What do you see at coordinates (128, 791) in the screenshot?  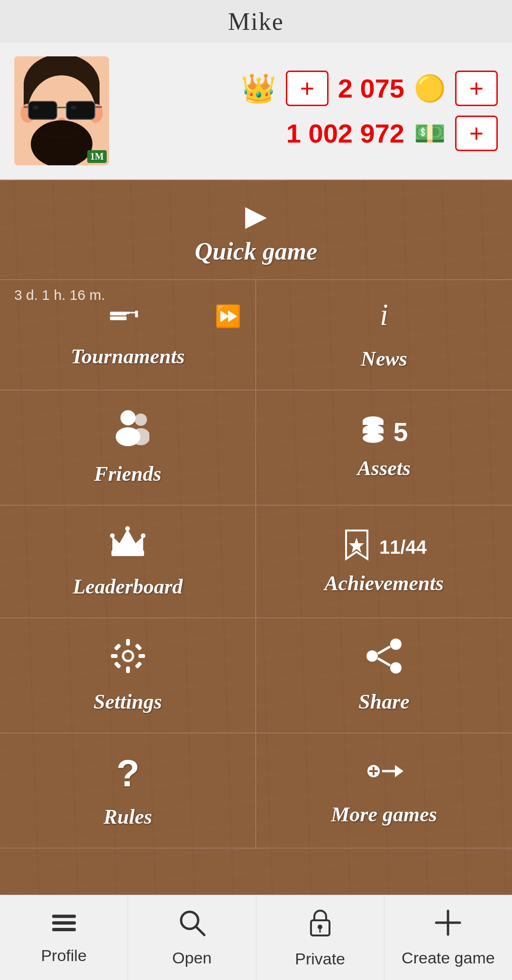 I see `rules-button: ? Rules` at bounding box center [128, 791].